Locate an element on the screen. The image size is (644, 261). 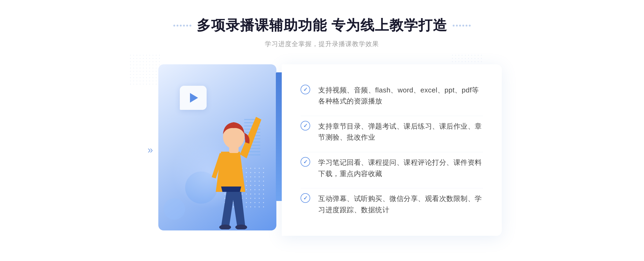
feature-item-2: ✓ 支持章节目录、弹题考试、课后练习、课后作业、章节测验、批改作业 is located at coordinates (392, 132).